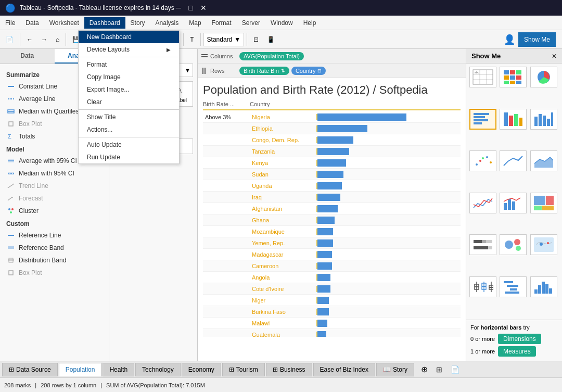 Image resolution: width=562 pixels, height=392 pixels. Describe the element at coordinates (54, 260) in the screenshot. I see `distribution-band: Distribution Band` at that location.